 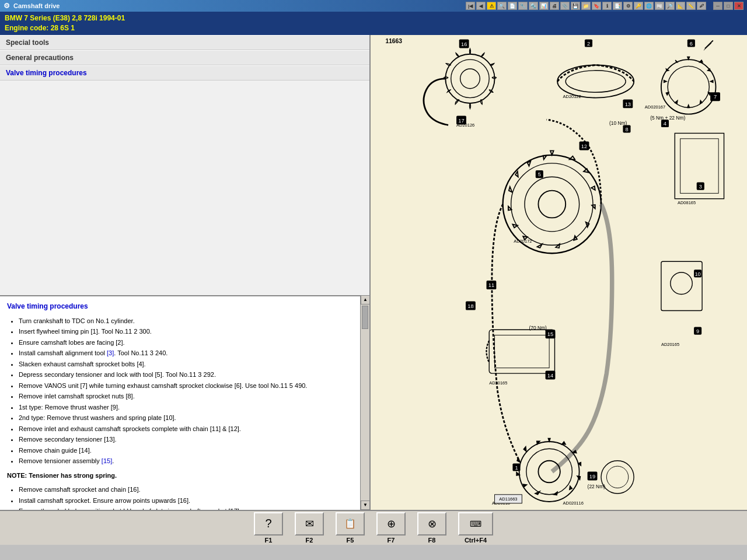 I want to click on scroll-down: ▼, so click(x=365, y=505).